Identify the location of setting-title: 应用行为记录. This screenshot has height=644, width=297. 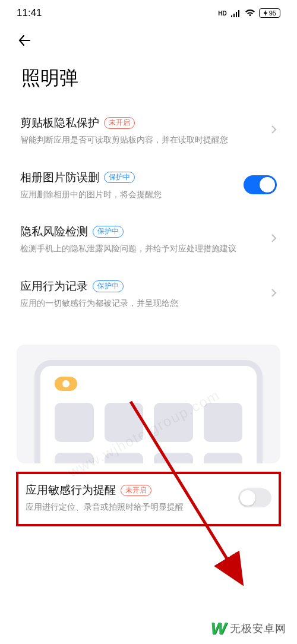
(54, 286).